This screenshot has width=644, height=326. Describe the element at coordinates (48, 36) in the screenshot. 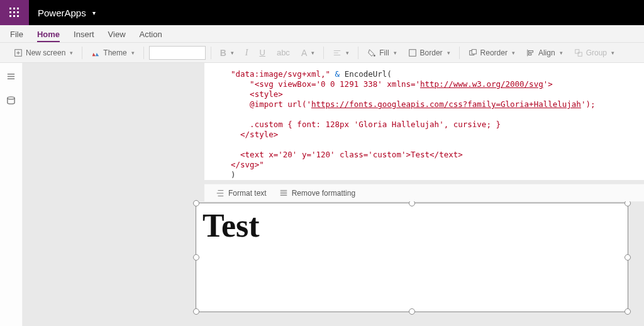

I see `menu-home: Home` at that location.